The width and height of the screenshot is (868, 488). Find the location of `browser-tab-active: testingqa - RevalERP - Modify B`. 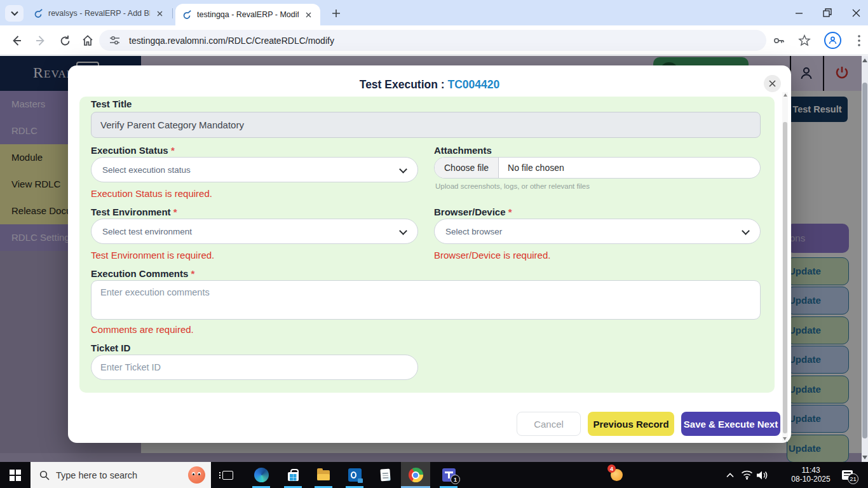

browser-tab-active: testingqa - RevalERP - Modify B is located at coordinates (248, 15).